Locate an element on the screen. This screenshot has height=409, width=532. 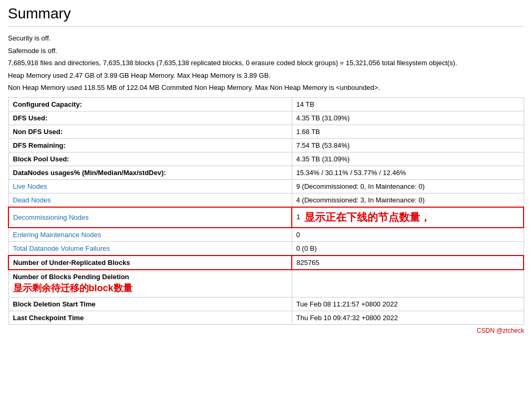
info-line-1: Security is off. is located at coordinates (266, 38).